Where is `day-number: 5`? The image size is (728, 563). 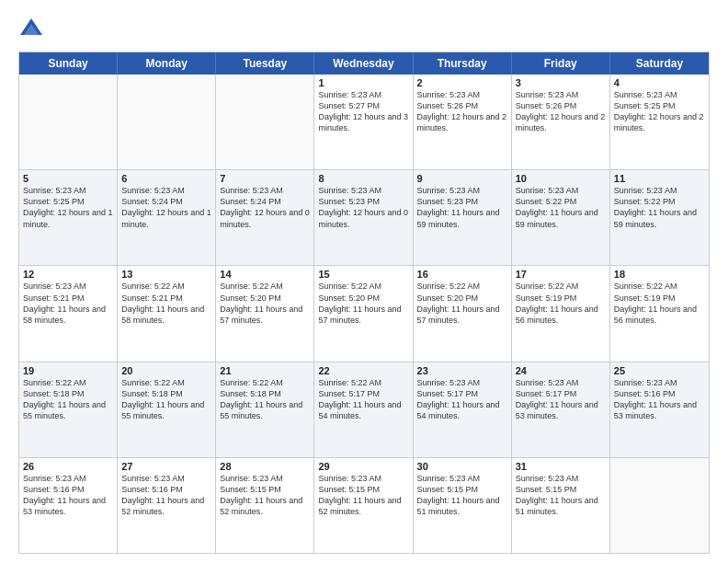 day-number: 5 is located at coordinates (68, 178).